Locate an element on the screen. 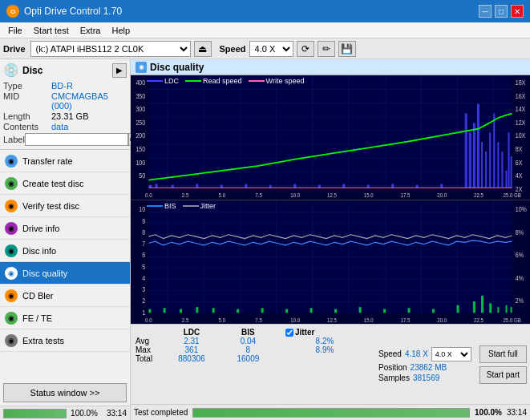 This screenshot has width=530, height=420. close-button: ✕ is located at coordinates (517, 11).